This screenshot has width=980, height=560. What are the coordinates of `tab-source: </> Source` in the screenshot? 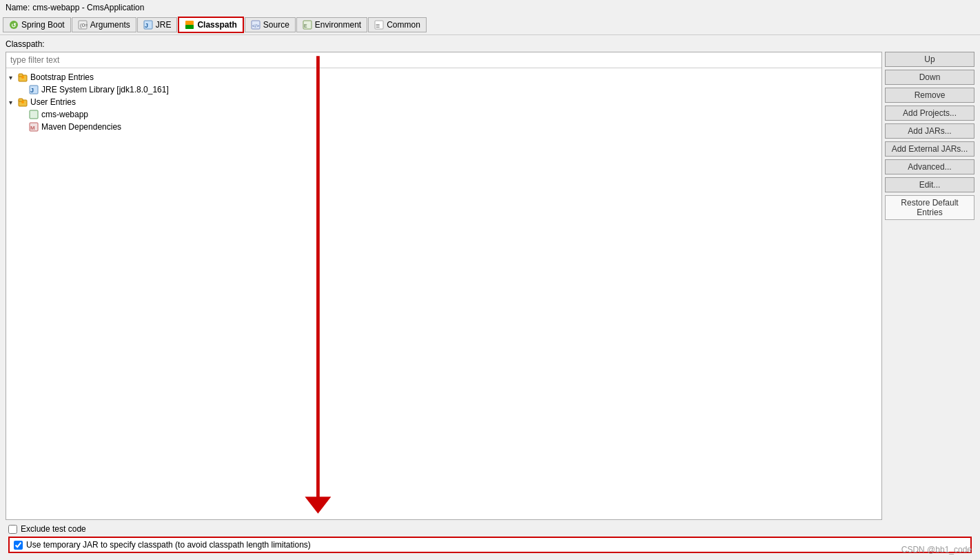 It's located at (270, 25).